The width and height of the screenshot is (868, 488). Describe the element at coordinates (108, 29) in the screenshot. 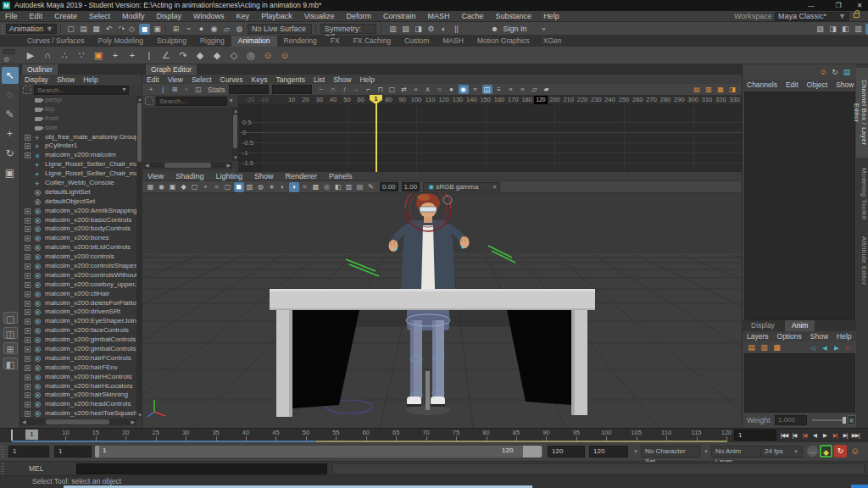

I see `undo-icon: ↶` at that location.